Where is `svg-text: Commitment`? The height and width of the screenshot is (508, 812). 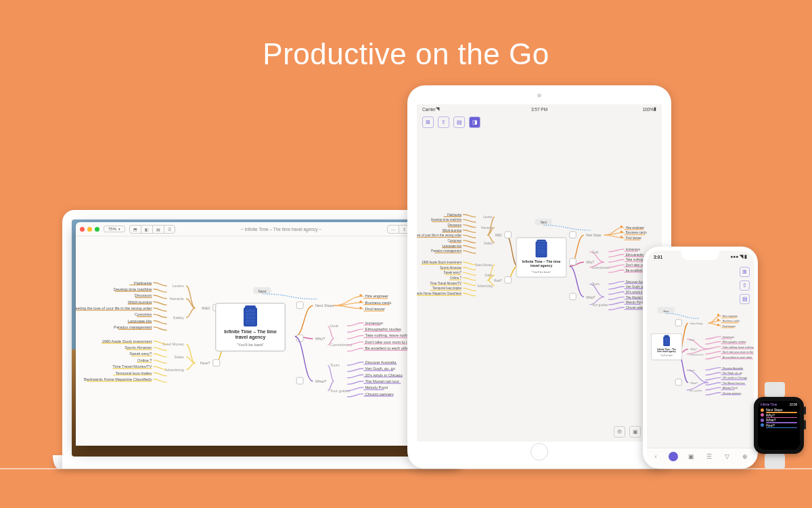
svg-text: Commitment is located at coordinates (696, 355).